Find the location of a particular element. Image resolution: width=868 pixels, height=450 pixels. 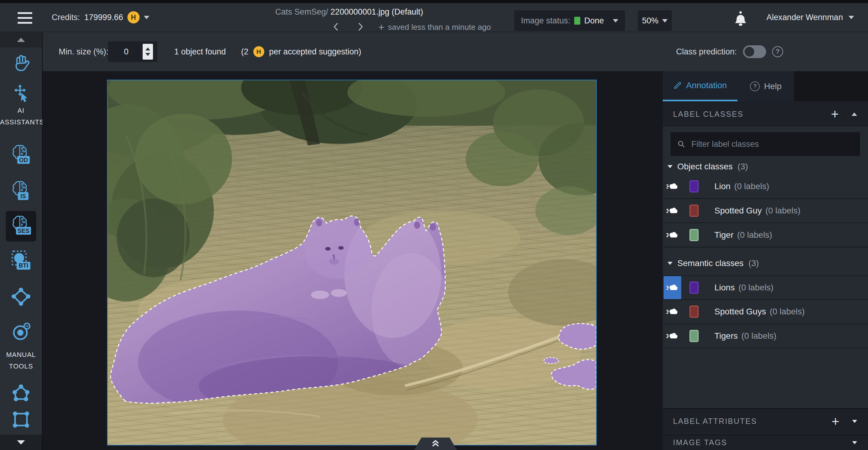

objects-found-text: 1 object found is located at coordinates (200, 52).